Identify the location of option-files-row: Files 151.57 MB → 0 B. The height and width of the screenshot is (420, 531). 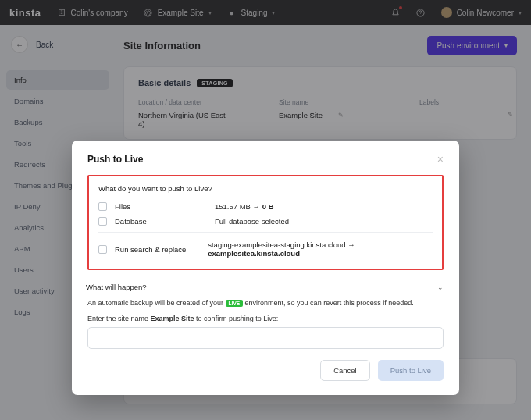
(266, 206).